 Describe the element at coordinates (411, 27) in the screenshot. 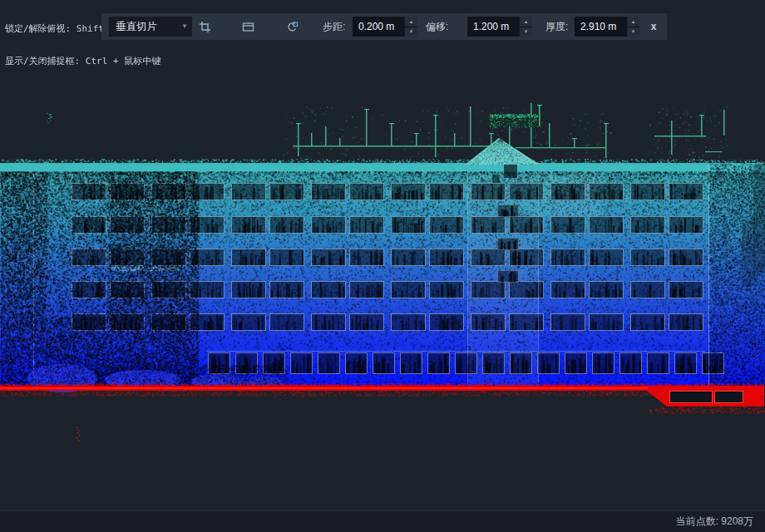

I see `step-distance-spinner: ▲ ▼` at that location.